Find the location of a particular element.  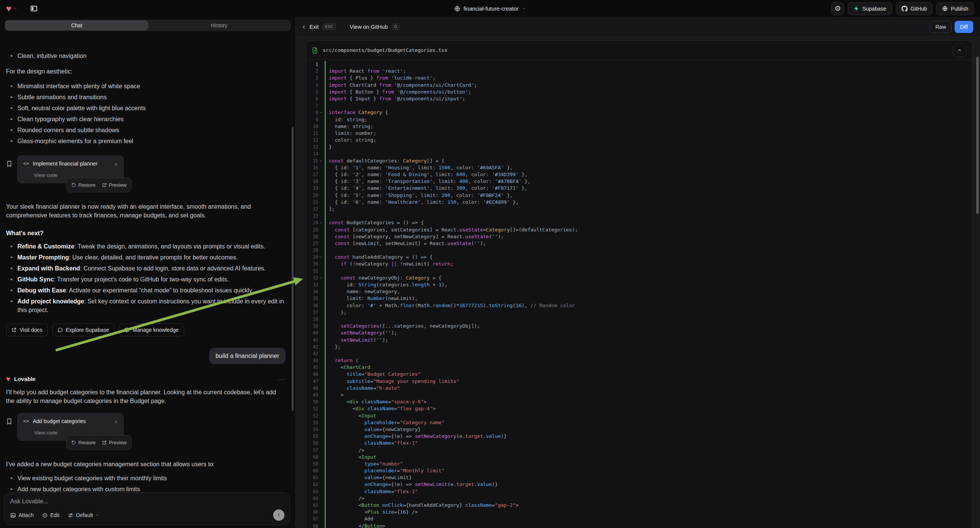

raw-toggle-button: Raw is located at coordinates (940, 27).